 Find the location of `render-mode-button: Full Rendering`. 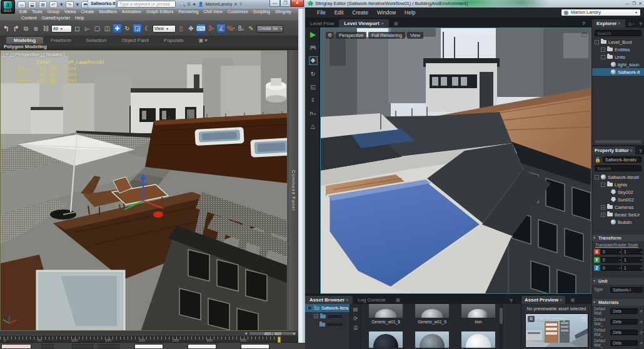

render-mode-button: Full Rendering is located at coordinates (386, 35).